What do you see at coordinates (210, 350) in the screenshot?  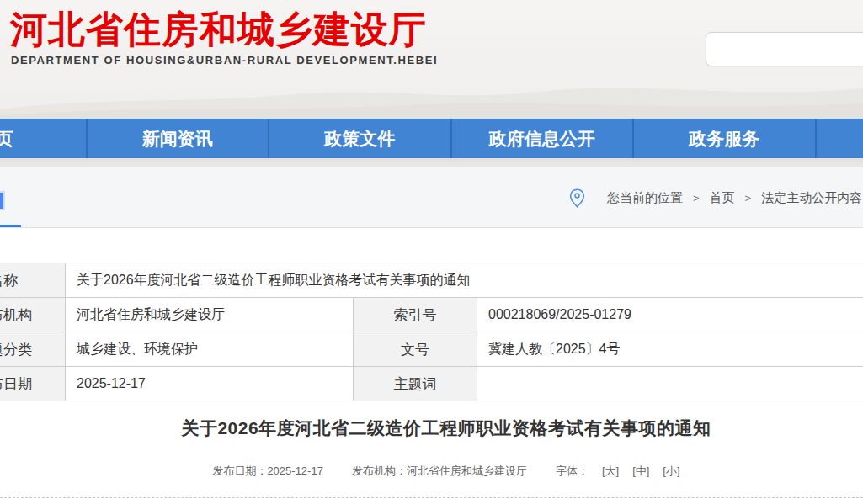 I see `info-value-topic-category: 城乡建设、环境保护` at bounding box center [210, 350].